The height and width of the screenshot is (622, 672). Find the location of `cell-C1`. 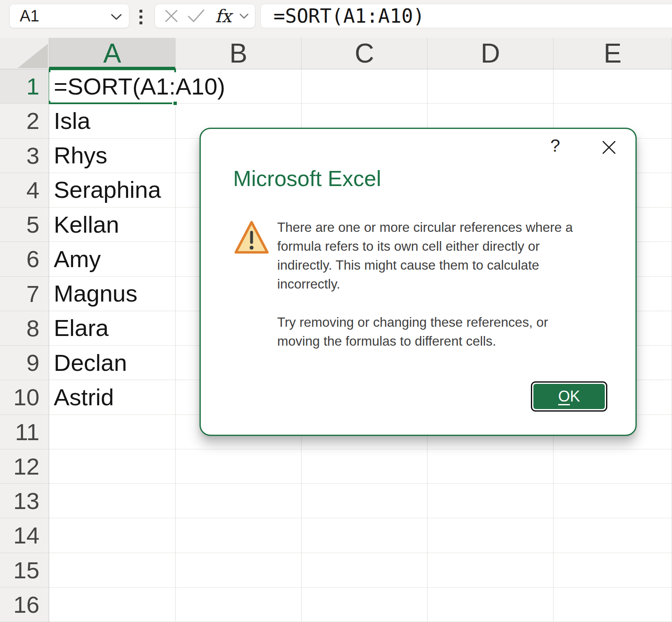

cell-C1 is located at coordinates (365, 87).